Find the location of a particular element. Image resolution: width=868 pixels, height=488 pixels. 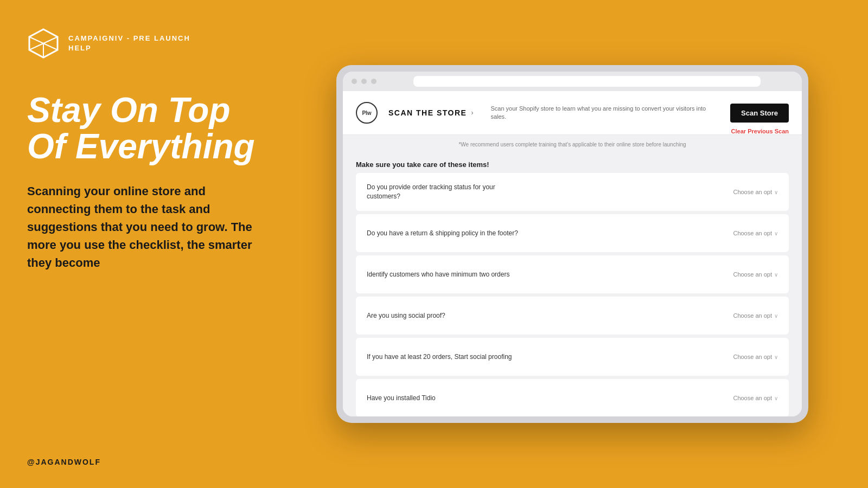

checklist-dropdown-6: Choose an opt ∨ is located at coordinates (755, 398).